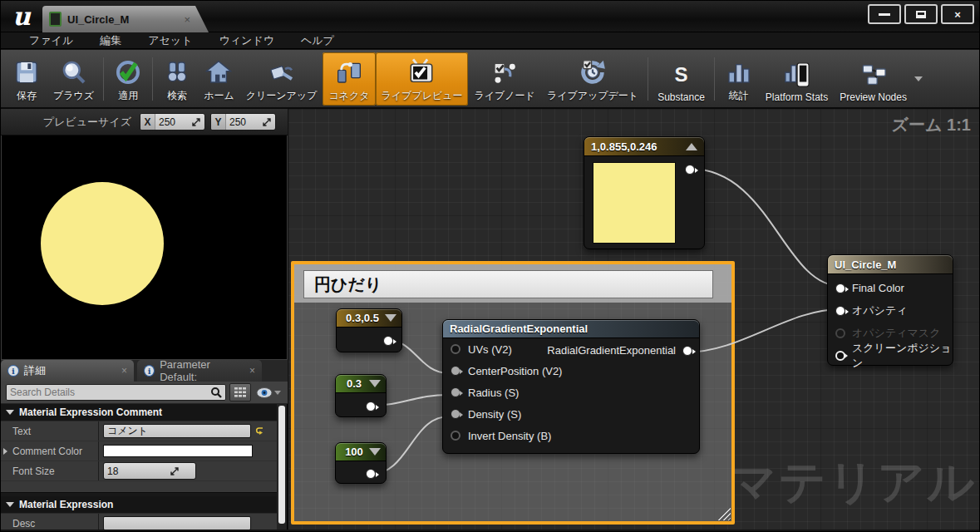  What do you see at coordinates (67, 371) in the screenshot?
I see `tab-details: i 詳細 ×` at bounding box center [67, 371].